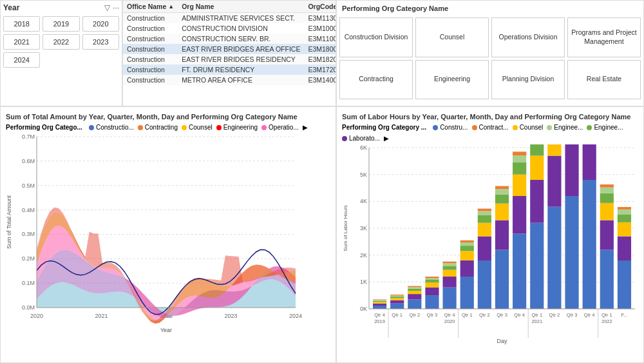 This screenshot has width=644, height=363. I want to click on year-btn-2024: 2024, so click(22, 60).